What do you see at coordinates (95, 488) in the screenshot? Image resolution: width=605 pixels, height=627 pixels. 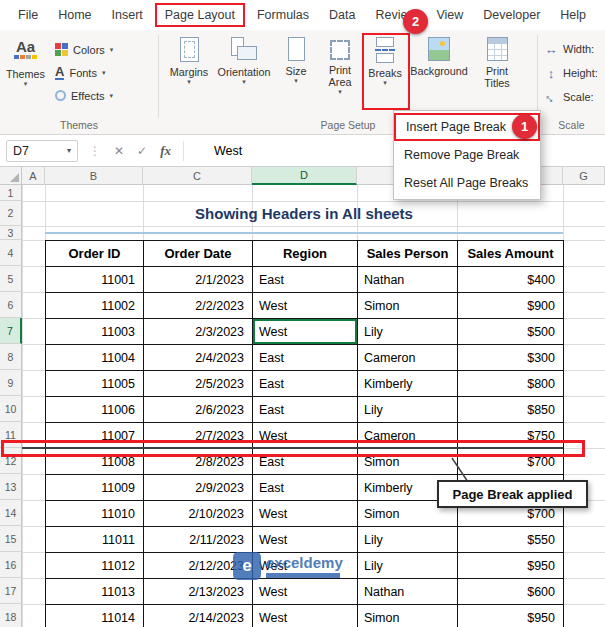 I see `cell-order-id: 11009` at bounding box center [95, 488].